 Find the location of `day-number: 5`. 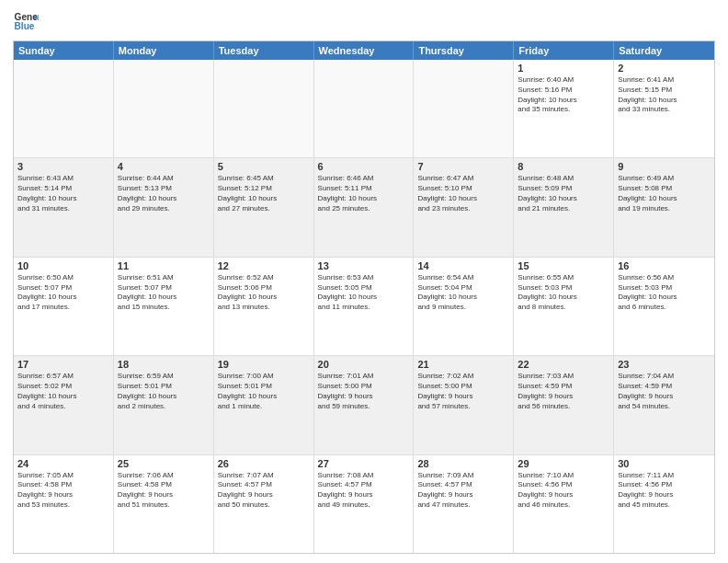

day-number: 5 is located at coordinates (264, 167).